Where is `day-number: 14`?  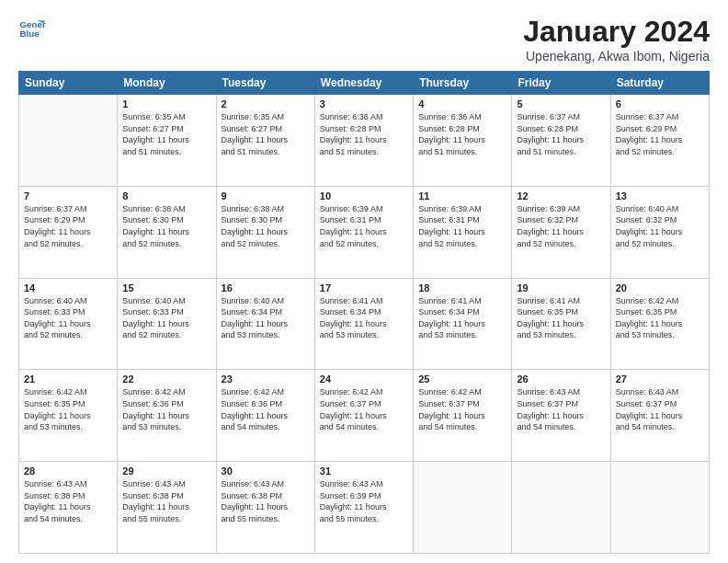
day-number: 14 is located at coordinates (68, 288).